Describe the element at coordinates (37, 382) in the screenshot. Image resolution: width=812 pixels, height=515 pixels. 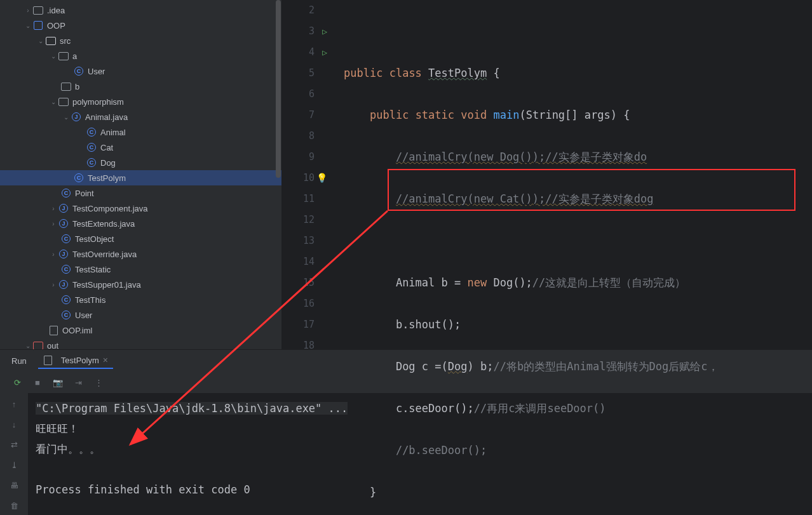
I see `stop-icon: ■` at that location.